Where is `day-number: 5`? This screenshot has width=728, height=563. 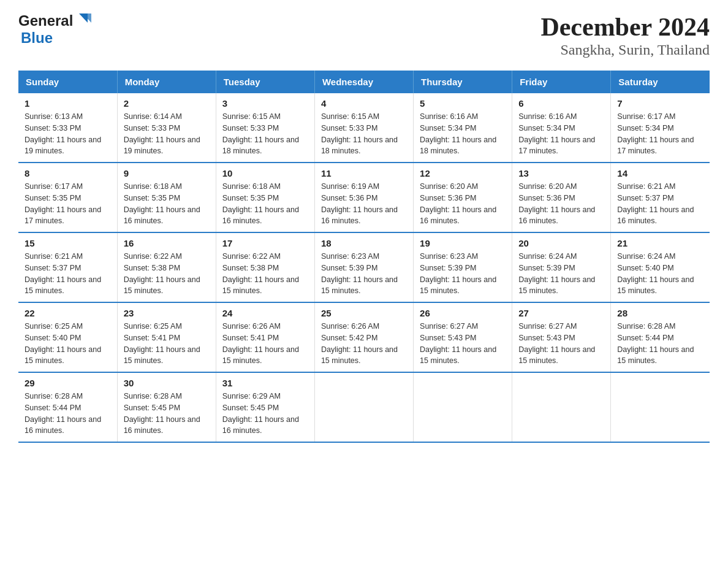 day-number: 5 is located at coordinates (463, 103).